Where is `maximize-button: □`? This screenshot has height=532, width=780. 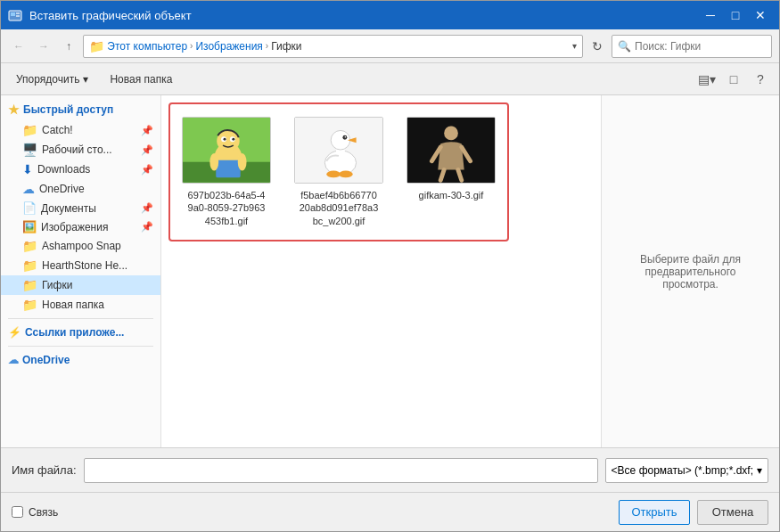 maximize-button: □ is located at coordinates (735, 15).